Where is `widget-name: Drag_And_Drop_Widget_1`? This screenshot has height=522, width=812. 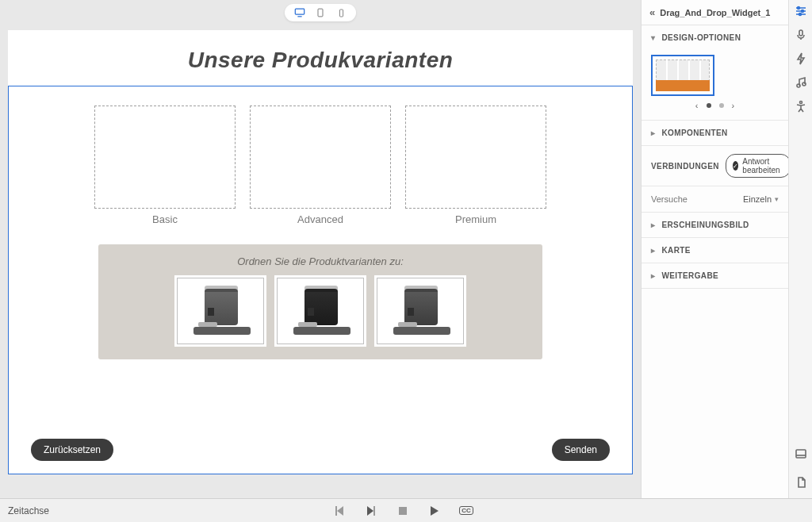
widget-name: Drag_And_Drop_Widget_1 is located at coordinates (715, 13).